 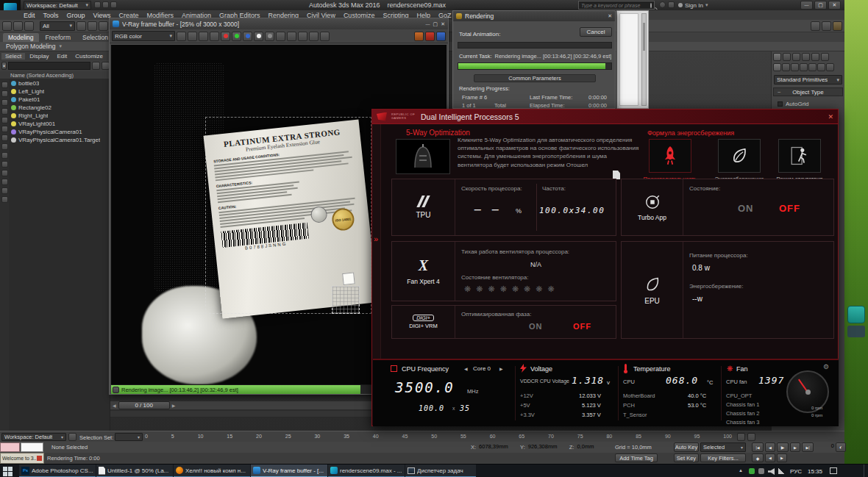 I want to click on bind-to-space-warp-icon, so click(x=29, y=26).